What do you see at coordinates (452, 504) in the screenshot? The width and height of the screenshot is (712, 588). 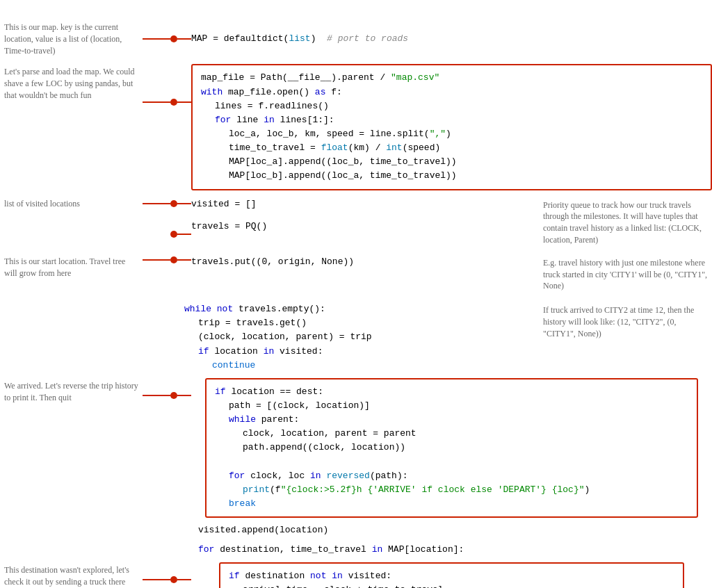 I see `code-box2-line8: break` at bounding box center [452, 504].